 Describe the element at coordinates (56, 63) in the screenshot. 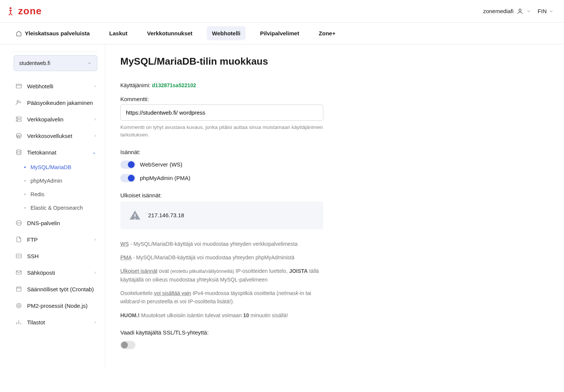

I see `domain-selector: studentweb.fi` at that location.